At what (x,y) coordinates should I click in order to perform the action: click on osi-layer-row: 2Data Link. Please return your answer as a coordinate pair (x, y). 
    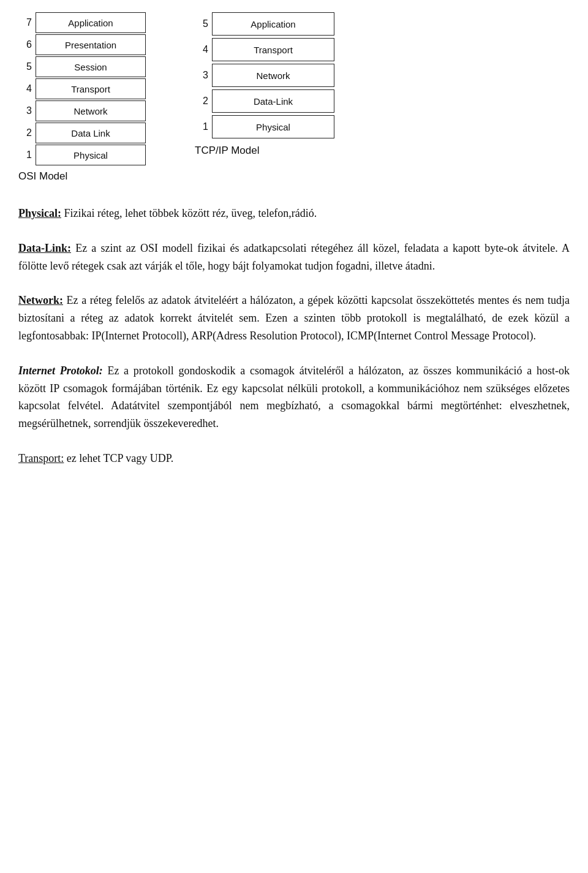
    Looking at the image, I should click on (82, 133).